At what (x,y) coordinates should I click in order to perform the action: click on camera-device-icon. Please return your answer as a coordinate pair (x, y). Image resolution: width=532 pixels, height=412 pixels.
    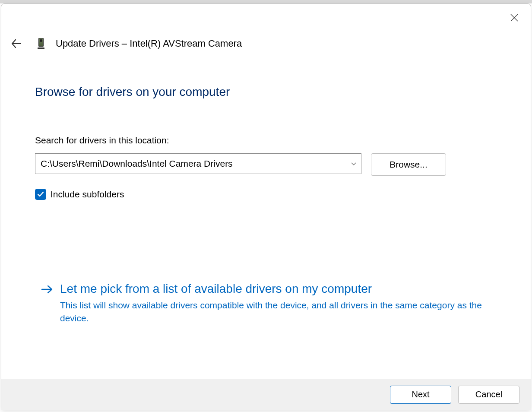
    Looking at the image, I should click on (41, 44).